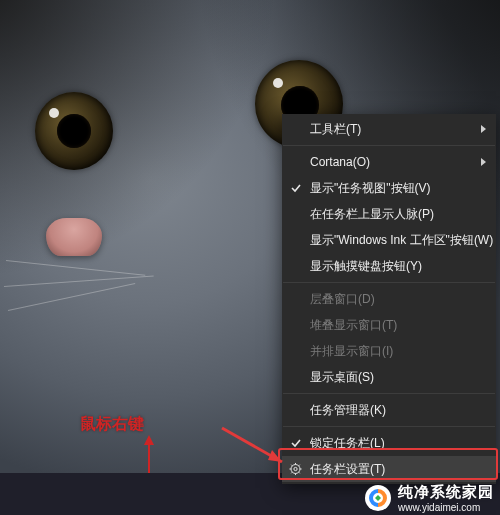 Image resolution: width=500 pixels, height=515 pixels. Describe the element at coordinates (372, 214) in the screenshot. I see `menu-label: 在任务栏上显示人脉(P)` at that location.